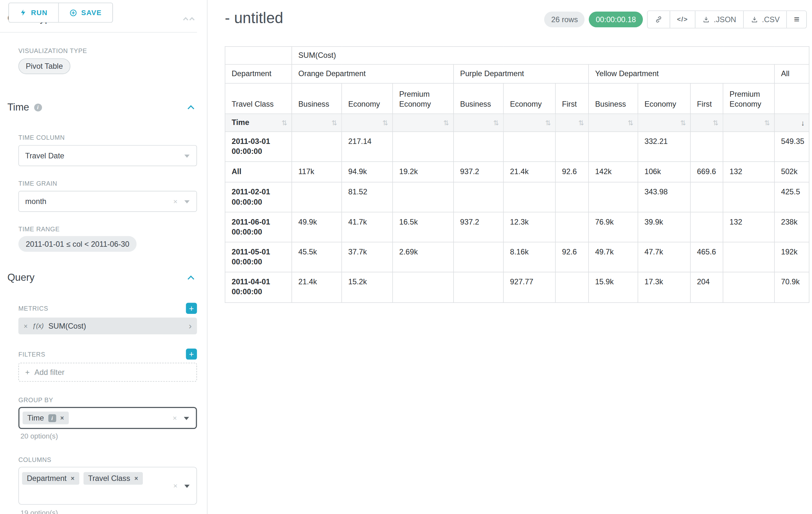 Image resolution: width=812 pixels, height=514 pixels. What do you see at coordinates (258, 55) in the screenshot?
I see `pivot-corner-cell` at bounding box center [258, 55].